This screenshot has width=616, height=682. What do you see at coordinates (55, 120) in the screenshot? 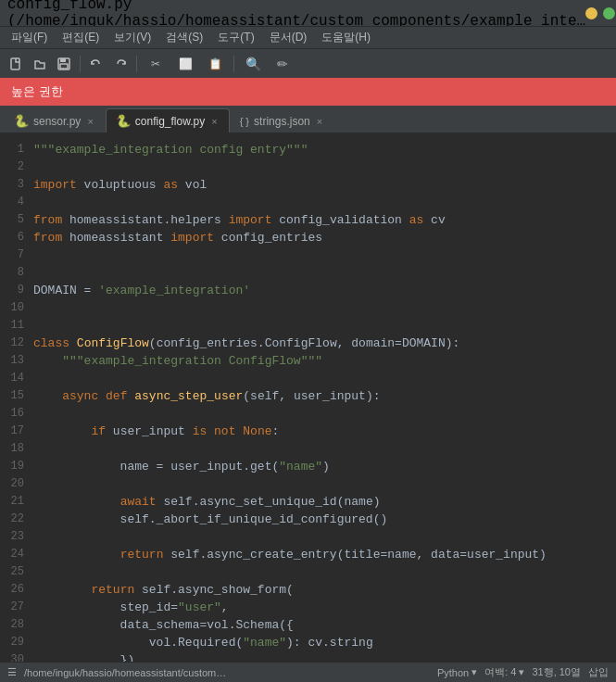
I see `tab-sensor: 🐍 sensor.py ×` at bounding box center [55, 120].